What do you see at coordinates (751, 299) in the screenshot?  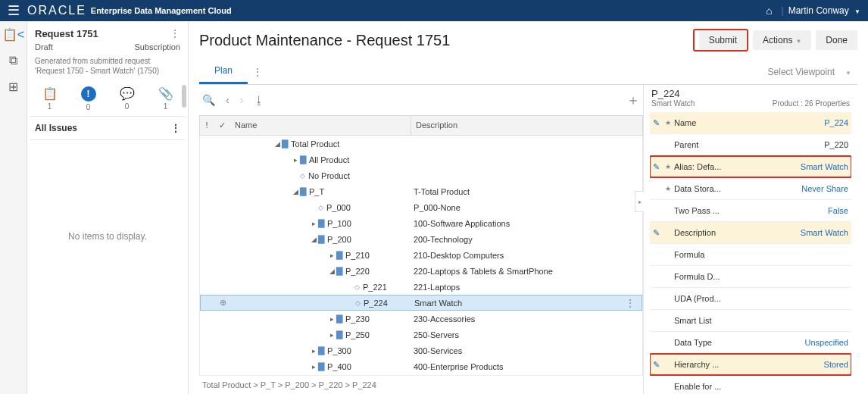 I see `property-row: UDA (Prod...` at bounding box center [751, 299].